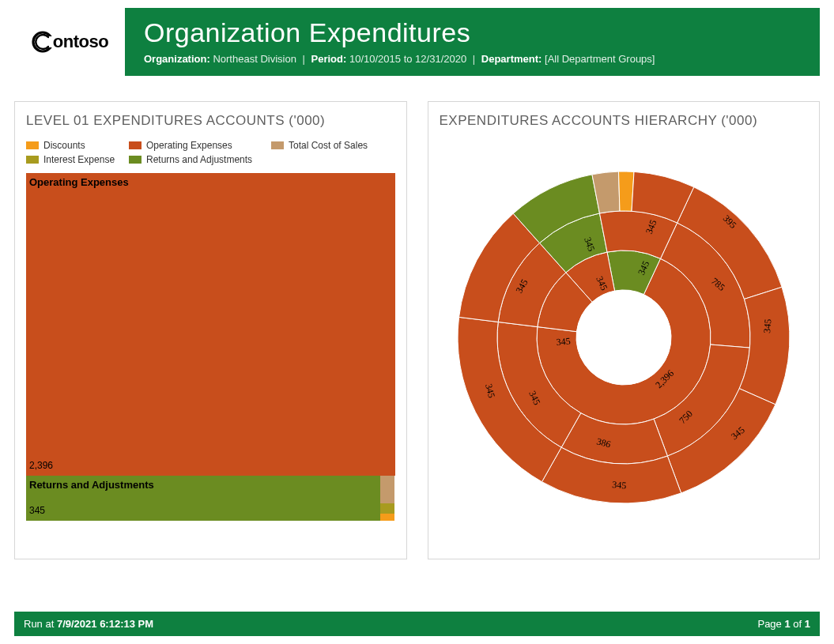 This screenshot has width=834, height=644. I want to click on treemap-block-discounts, so click(387, 517).